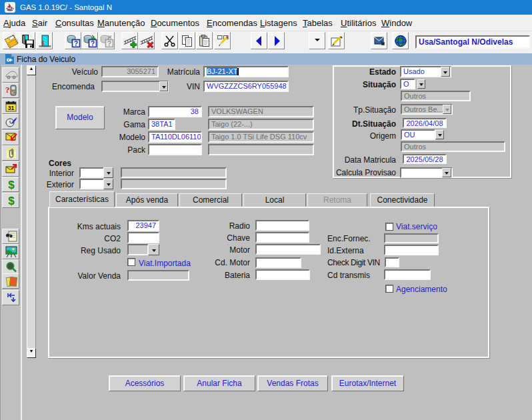 This screenshot has height=420, width=532. I want to click on svg-text: 31, so click(11, 108).